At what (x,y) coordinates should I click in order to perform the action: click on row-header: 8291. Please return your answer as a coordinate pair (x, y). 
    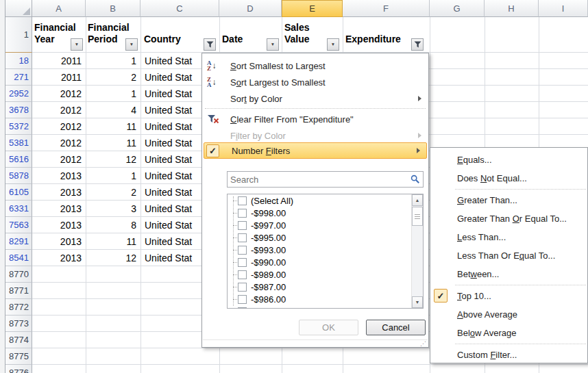
    Looking at the image, I should click on (19, 242).